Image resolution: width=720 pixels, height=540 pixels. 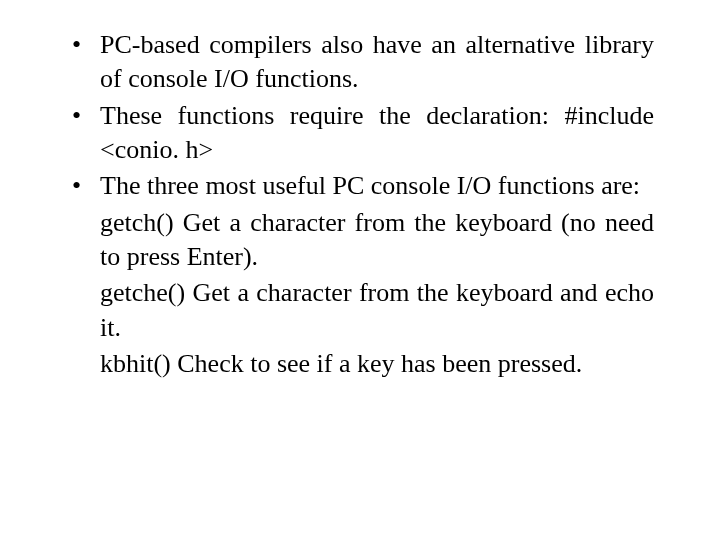 I want to click on bullet-item: The three most useful PC console I/O fun…, so click(x=360, y=186).